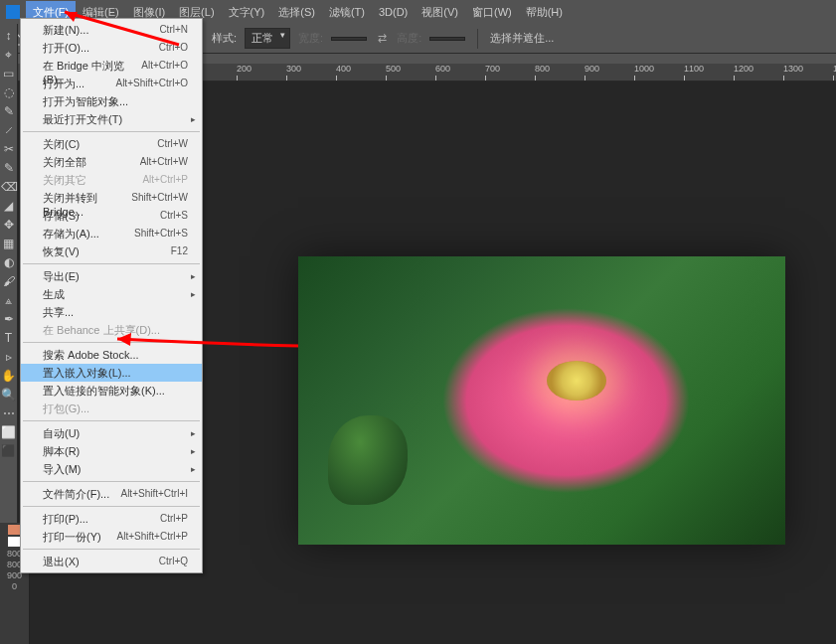  Describe the element at coordinates (9, 168) in the screenshot. I see `tool-7: ✎` at that location.